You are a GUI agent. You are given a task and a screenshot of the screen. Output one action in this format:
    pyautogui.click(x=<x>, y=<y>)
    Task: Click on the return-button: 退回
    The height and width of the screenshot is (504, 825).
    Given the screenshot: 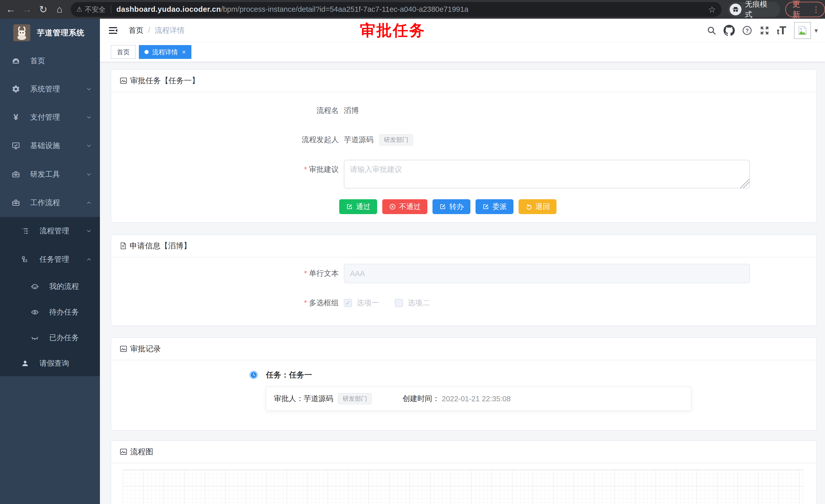 What is the action you would take?
    pyautogui.click(x=538, y=207)
    